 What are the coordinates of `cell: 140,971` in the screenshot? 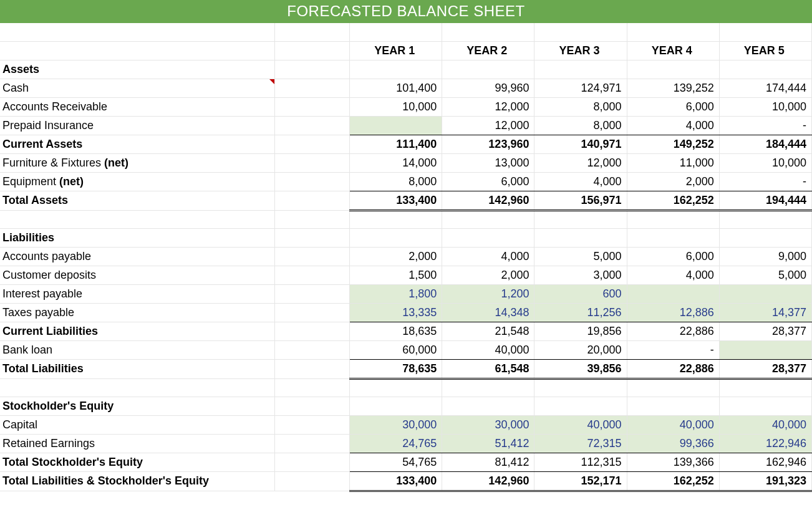 It's located at (581, 144).